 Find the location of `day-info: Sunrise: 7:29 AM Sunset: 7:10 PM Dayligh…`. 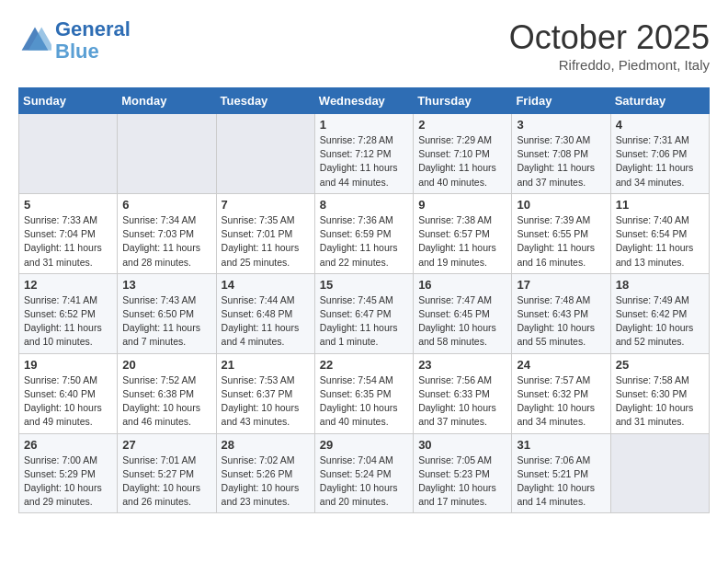

day-info: Sunrise: 7:29 AM Sunset: 7:10 PM Dayligh… is located at coordinates (462, 162).